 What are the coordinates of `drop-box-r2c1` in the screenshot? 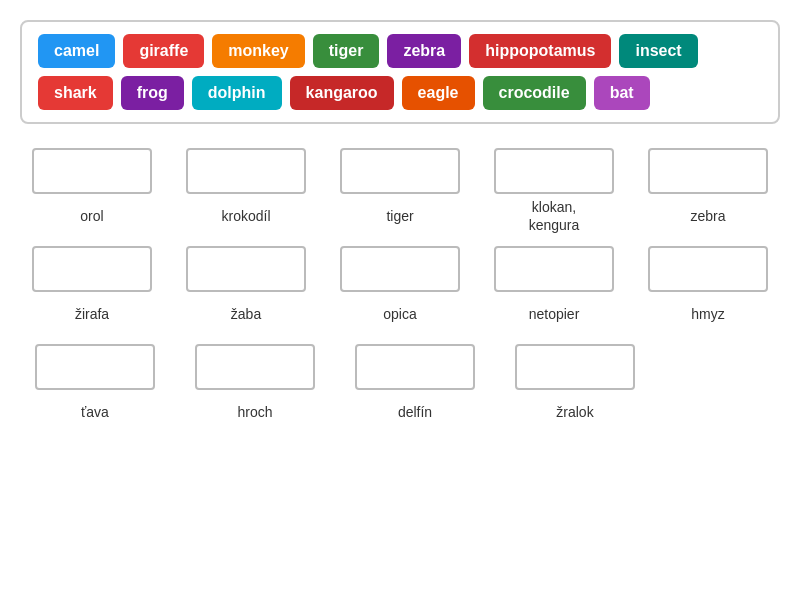 It's located at (255, 367).